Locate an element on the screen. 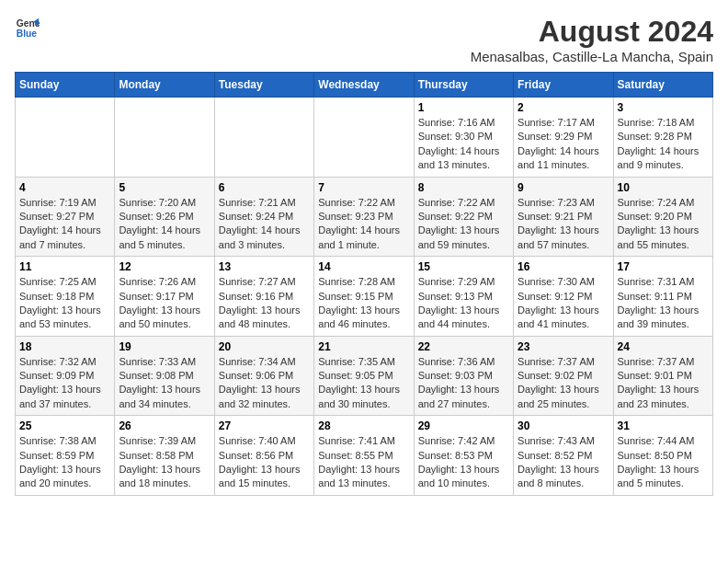 Image resolution: width=728 pixels, height=563 pixels. day-number: 9 is located at coordinates (563, 188).